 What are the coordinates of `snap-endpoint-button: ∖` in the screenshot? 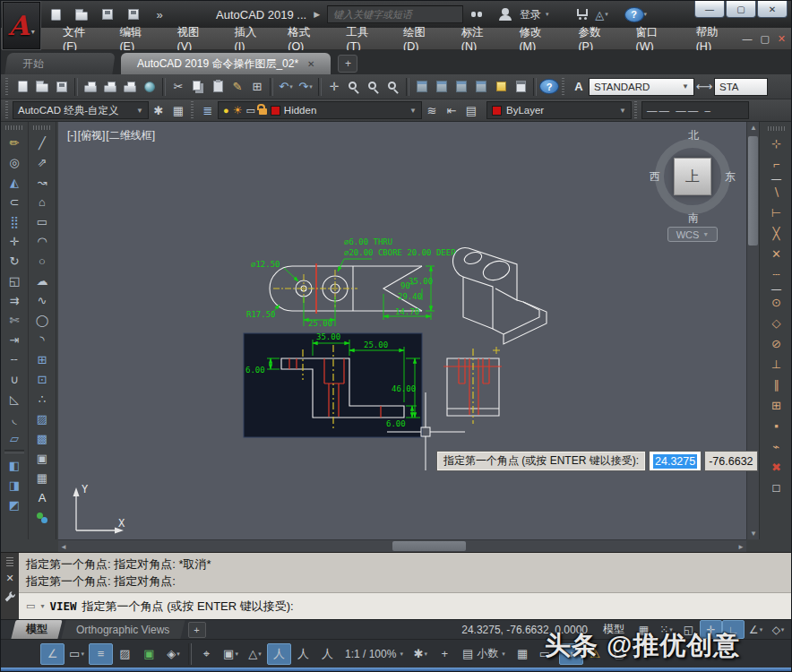 It's located at (777, 192).